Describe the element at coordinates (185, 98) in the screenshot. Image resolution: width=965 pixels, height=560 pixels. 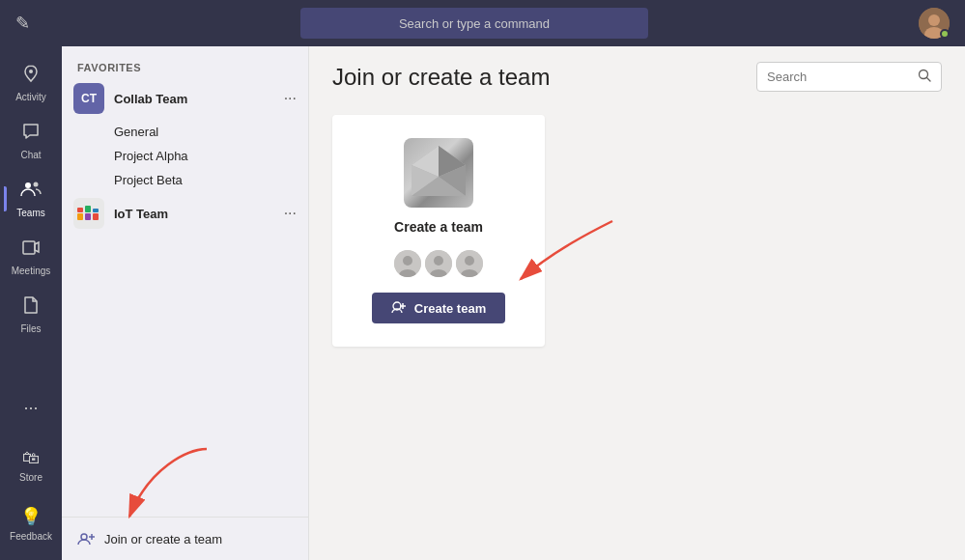
I see `sidebar-item-collab-team: CT Collab Team ···` at that location.